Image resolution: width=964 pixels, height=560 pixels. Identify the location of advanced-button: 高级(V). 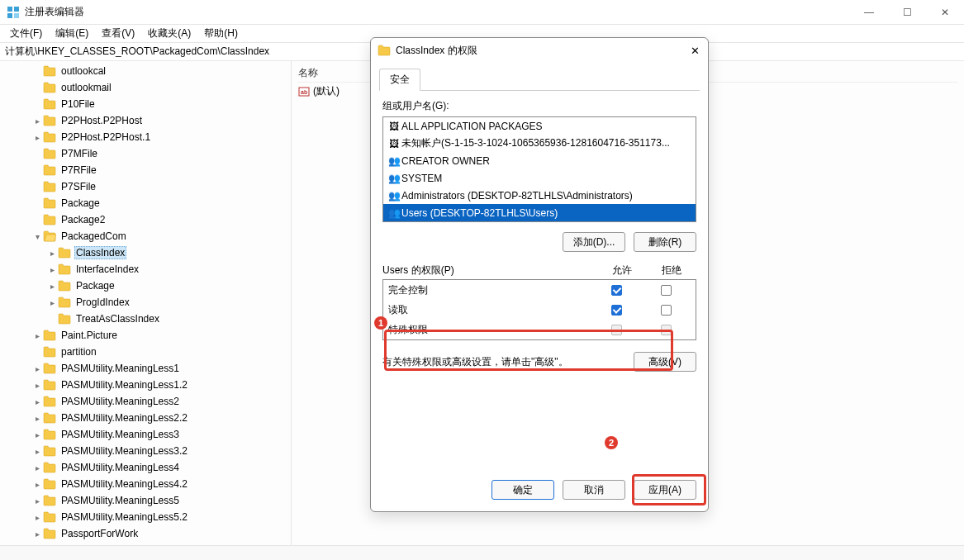
(665, 362).